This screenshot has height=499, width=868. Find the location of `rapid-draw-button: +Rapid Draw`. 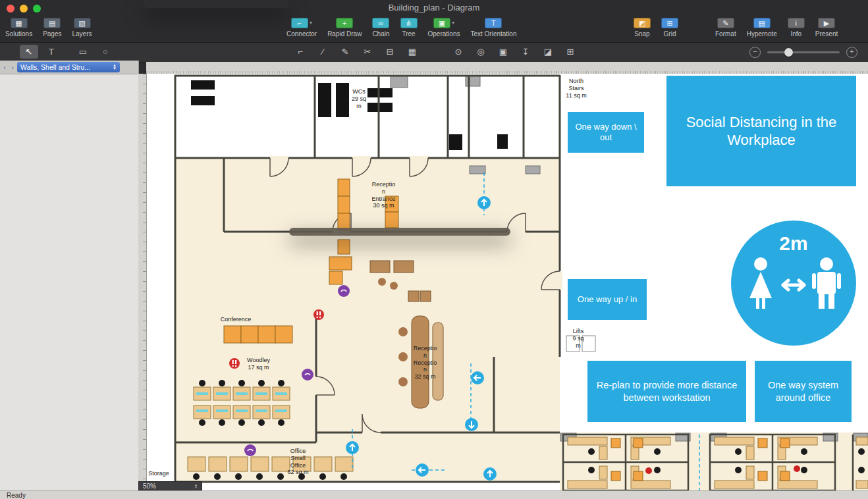

rapid-draw-button: +Rapid Draw is located at coordinates (344, 27).